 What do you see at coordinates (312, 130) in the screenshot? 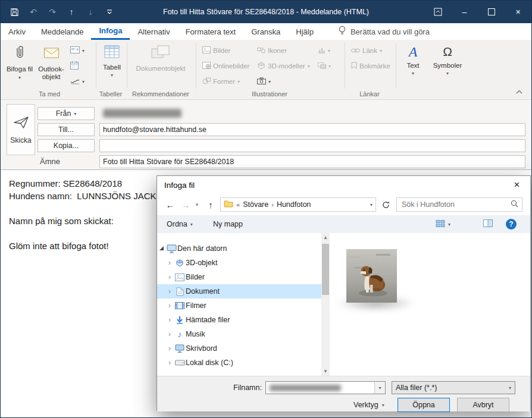
I see `to-input` at bounding box center [312, 130].